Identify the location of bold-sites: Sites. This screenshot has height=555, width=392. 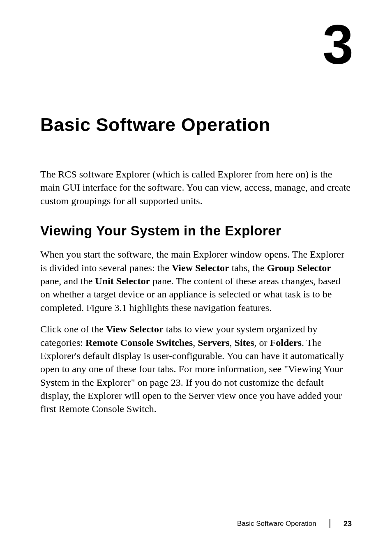
(244, 343).